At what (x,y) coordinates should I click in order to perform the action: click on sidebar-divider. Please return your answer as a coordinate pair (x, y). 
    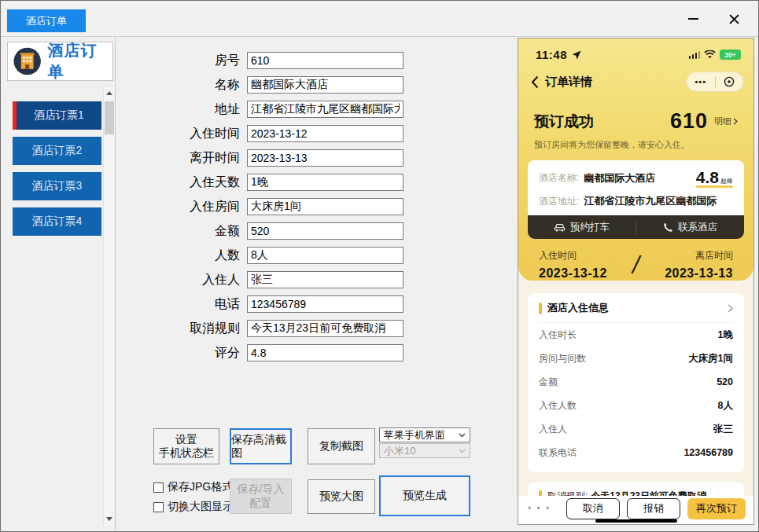
    Looking at the image, I should click on (115, 284).